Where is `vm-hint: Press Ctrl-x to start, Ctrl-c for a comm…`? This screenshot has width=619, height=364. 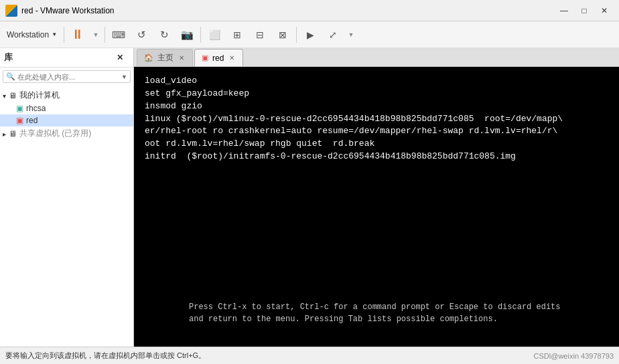 vm-hint: Press Ctrl-x to start, Ctrl-c for a comm… is located at coordinates (376, 313).